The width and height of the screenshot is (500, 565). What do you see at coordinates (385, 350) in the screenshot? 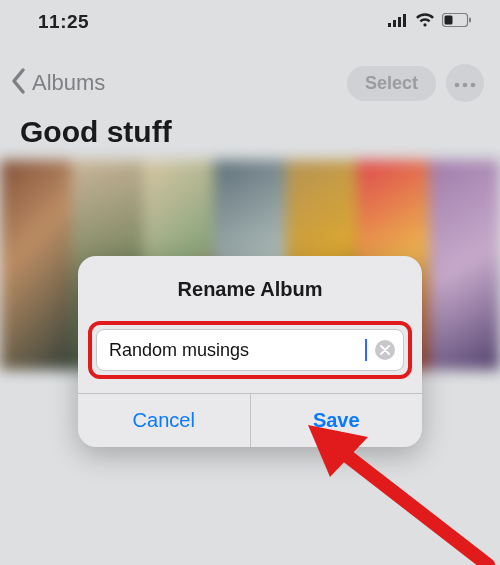
I see `clear-icon` at bounding box center [385, 350].